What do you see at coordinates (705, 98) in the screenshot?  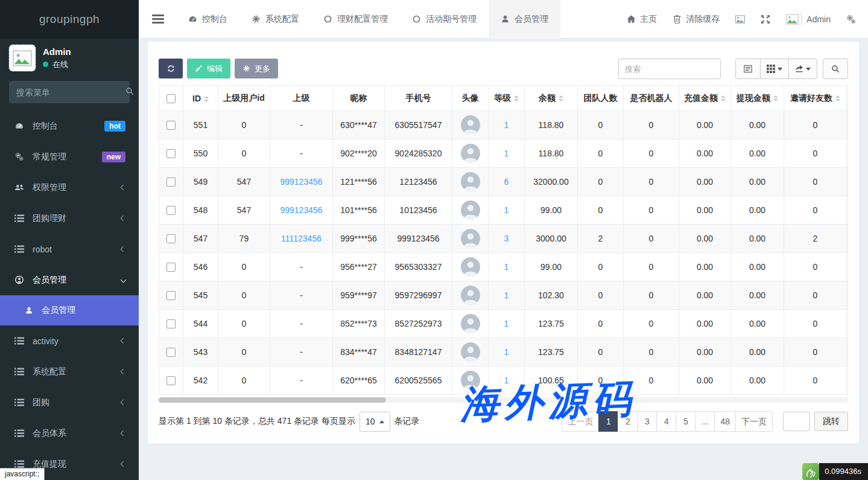 I see `column-header-充值金额: 充值金额` at bounding box center [705, 98].